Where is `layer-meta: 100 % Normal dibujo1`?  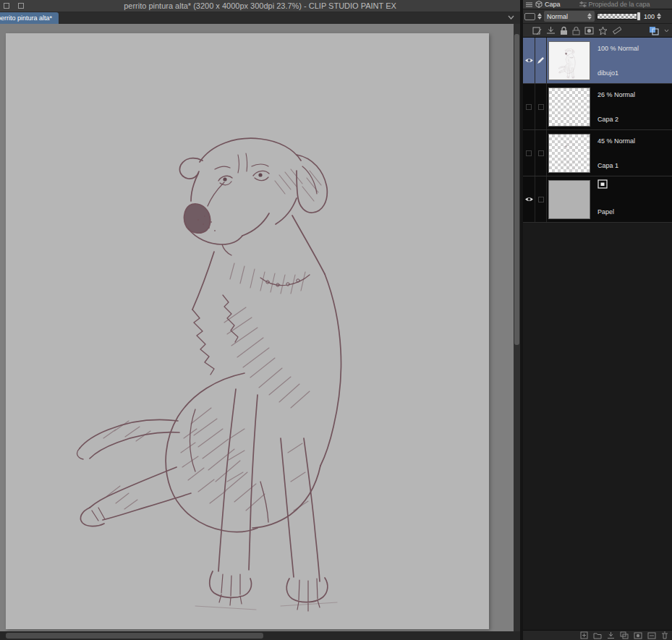
layer-meta: 100 % Normal dibujo1 is located at coordinates (632, 61).